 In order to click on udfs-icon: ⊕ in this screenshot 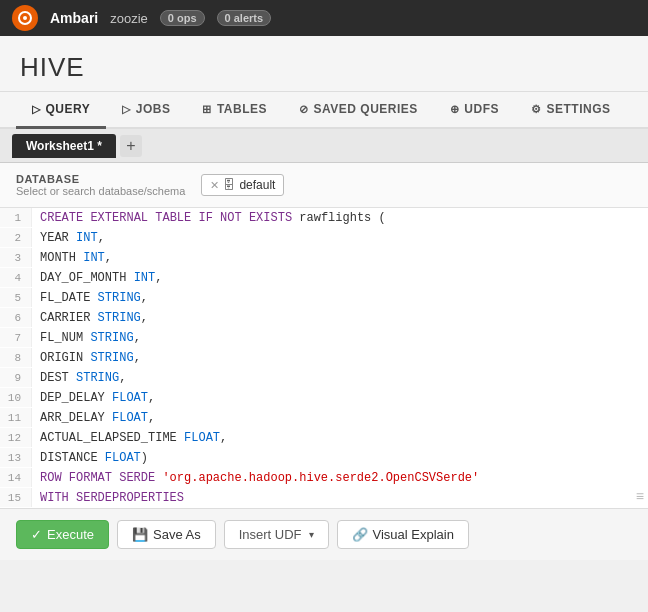, I will do `click(455, 110)`.